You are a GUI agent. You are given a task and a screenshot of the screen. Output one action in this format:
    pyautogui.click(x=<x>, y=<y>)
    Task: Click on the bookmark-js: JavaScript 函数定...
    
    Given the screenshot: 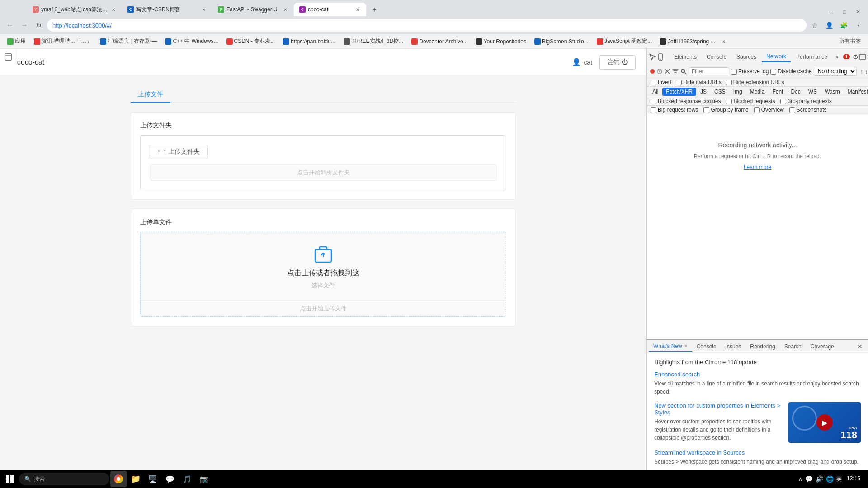 What is the action you would take?
    pyautogui.click(x=624, y=42)
    